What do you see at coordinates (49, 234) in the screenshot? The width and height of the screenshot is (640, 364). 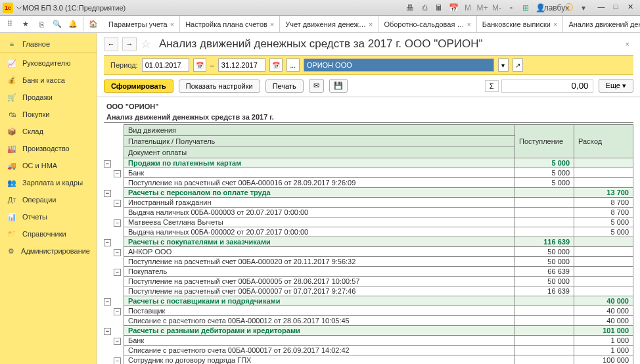 I see `sidebar-item: 📁Справочники` at bounding box center [49, 234].